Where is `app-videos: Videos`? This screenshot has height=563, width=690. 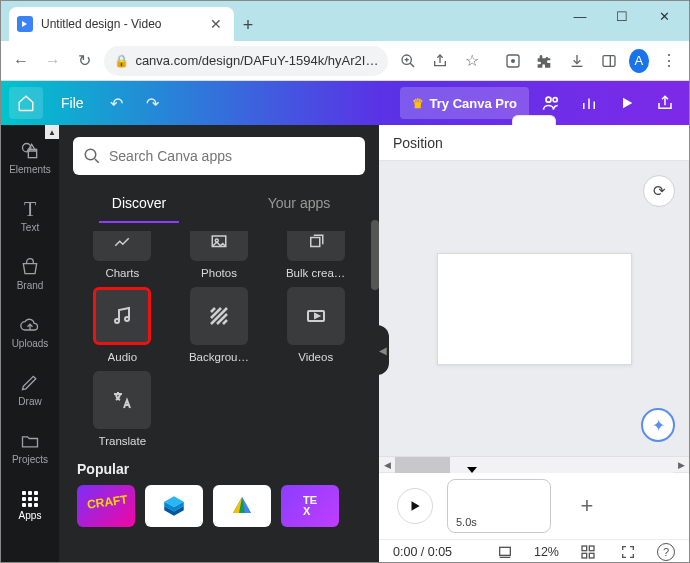 app-videos: Videos is located at coordinates (316, 325).